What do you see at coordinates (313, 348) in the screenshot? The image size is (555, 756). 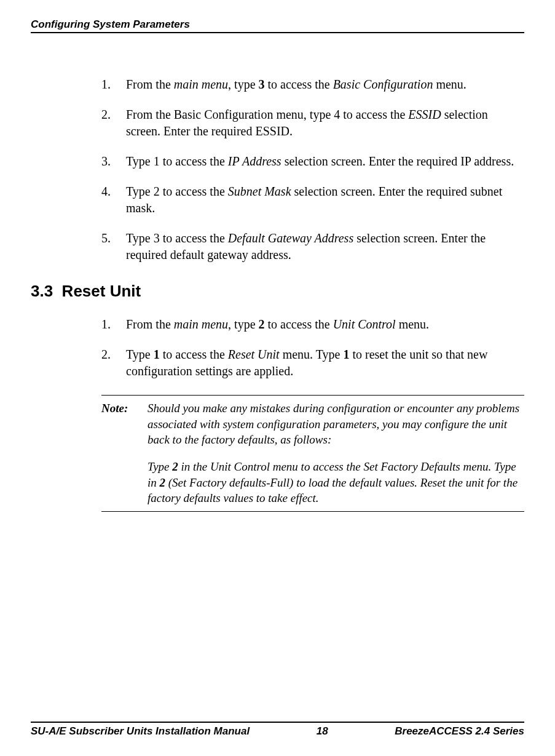 I see `reset-steps-list: 1. From the main menu, type 2 to access …` at bounding box center [313, 348].